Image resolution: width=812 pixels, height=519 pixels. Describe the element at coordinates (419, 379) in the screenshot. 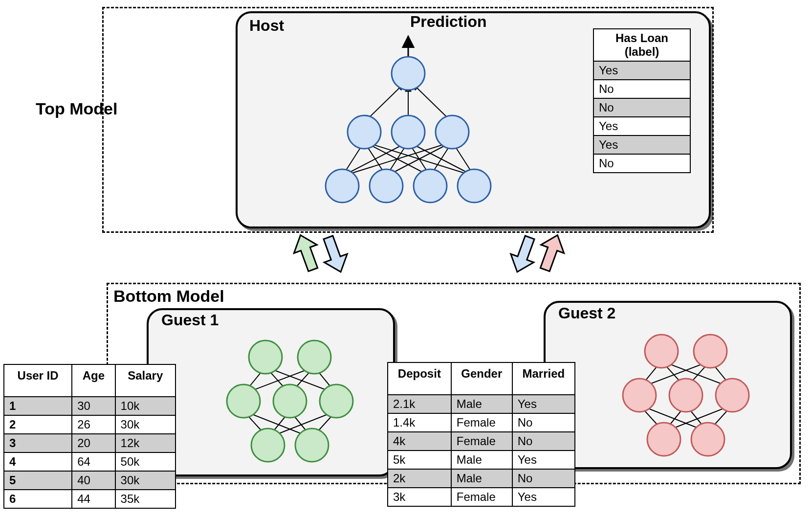

I see `table-header: Deposit` at that location.